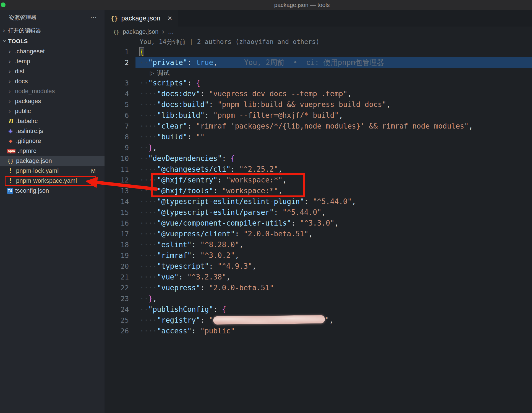 Image resolution: width=532 pixels, height=413 pixels. I want to click on line-number: 7, so click(120, 126).